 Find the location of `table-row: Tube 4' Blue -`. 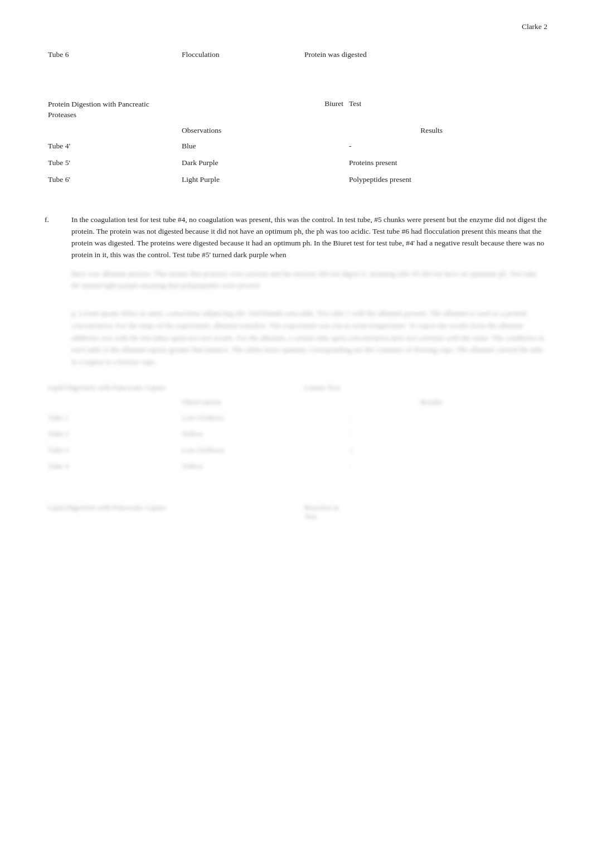

table-row: Tube 4' Blue - is located at coordinates (296, 146).